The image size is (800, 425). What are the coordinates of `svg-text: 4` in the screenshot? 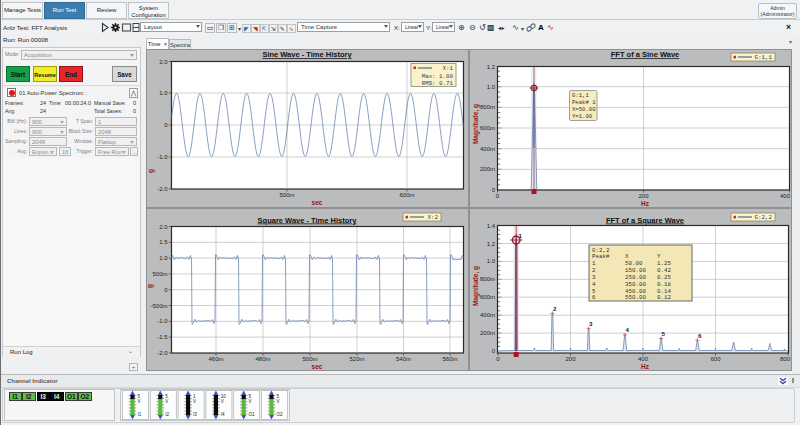 It's located at (627, 330).